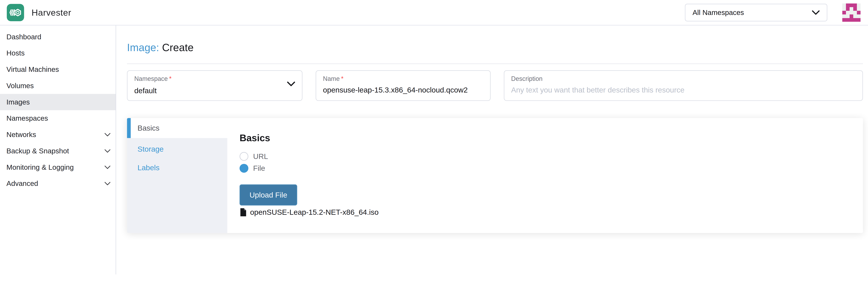 The height and width of the screenshot is (281, 868). What do you see at coordinates (403, 79) in the screenshot?
I see `name-label: Name*` at bounding box center [403, 79].